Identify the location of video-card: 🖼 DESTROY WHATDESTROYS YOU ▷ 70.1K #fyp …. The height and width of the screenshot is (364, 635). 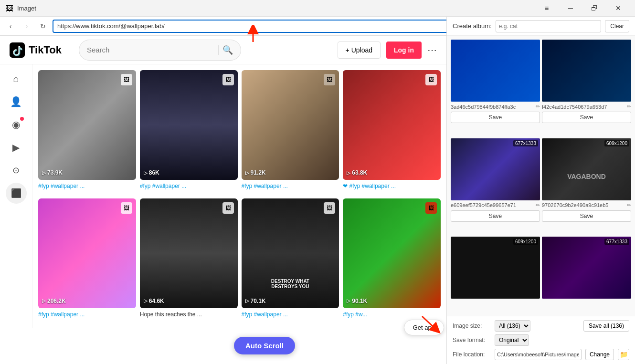
(290, 260).